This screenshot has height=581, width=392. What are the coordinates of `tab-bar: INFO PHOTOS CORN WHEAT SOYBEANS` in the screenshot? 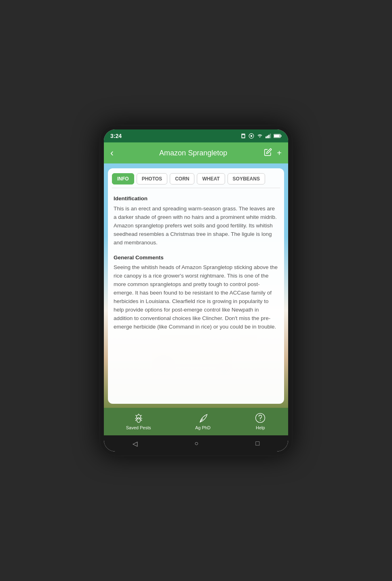 It's located at (196, 178).